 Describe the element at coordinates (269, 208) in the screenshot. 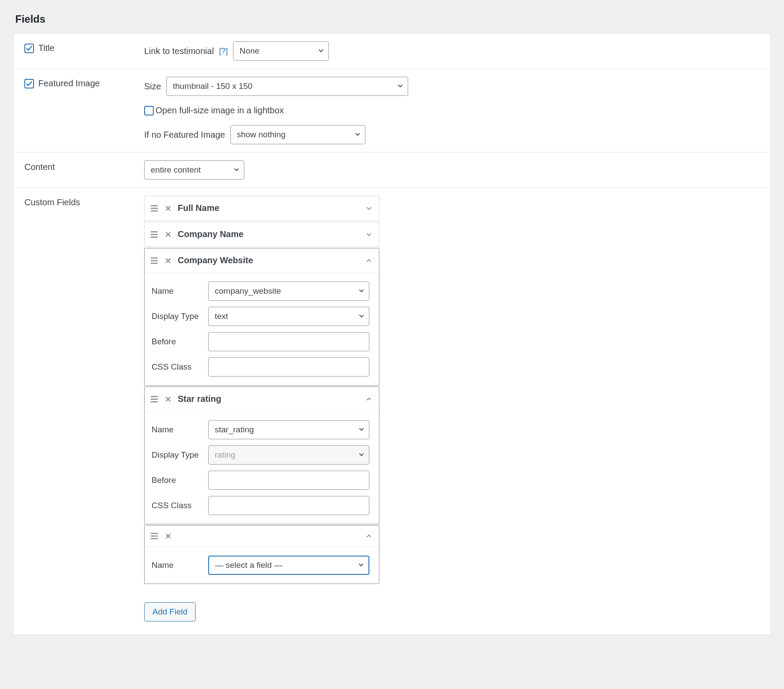

I see `custom-field-title: Full Name` at that location.